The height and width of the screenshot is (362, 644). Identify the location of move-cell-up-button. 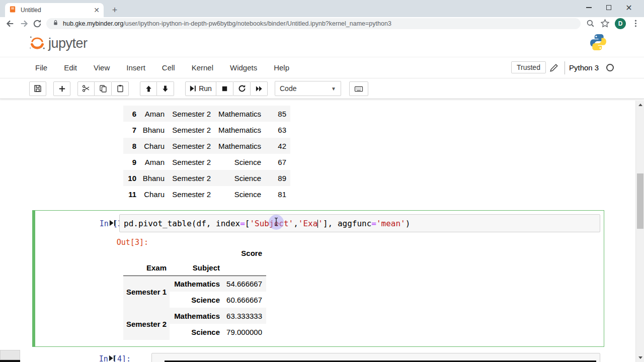
(148, 88).